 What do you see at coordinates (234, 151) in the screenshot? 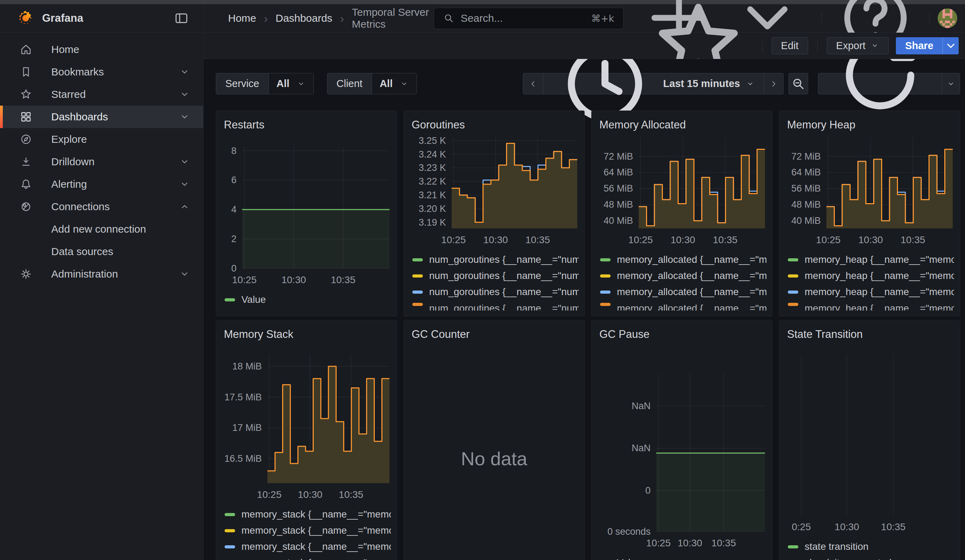
I see `svg-text: 8` at bounding box center [234, 151].